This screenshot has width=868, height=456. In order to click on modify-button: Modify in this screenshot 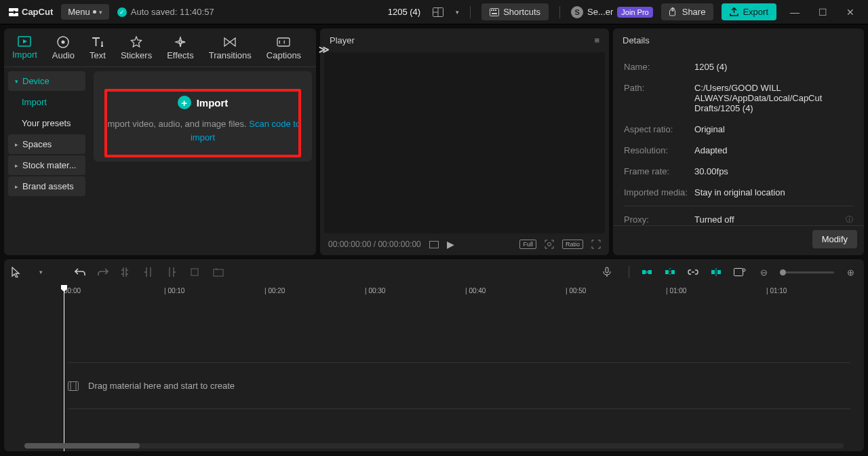, I will do `click(835, 239)`.